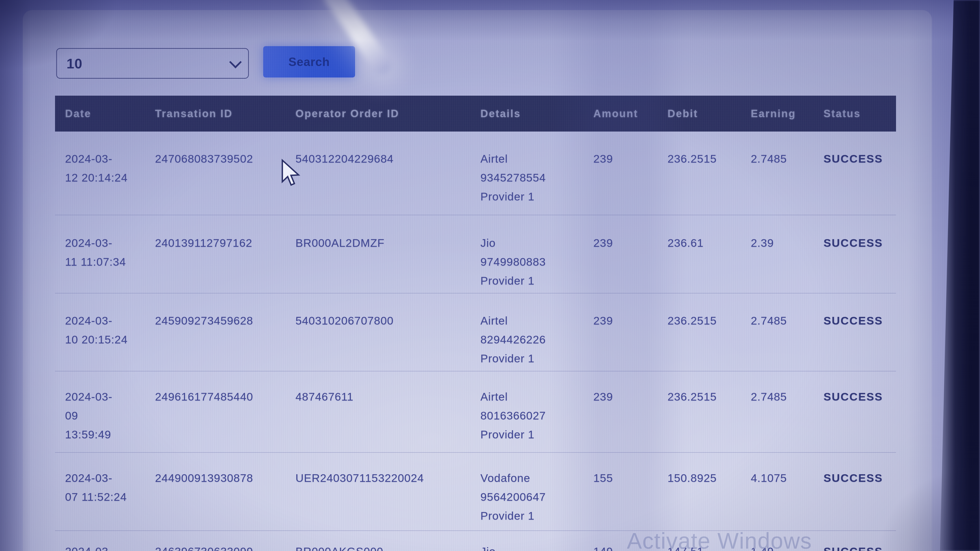  I want to click on cell-operator-order-id: 540312204229684, so click(388, 182).